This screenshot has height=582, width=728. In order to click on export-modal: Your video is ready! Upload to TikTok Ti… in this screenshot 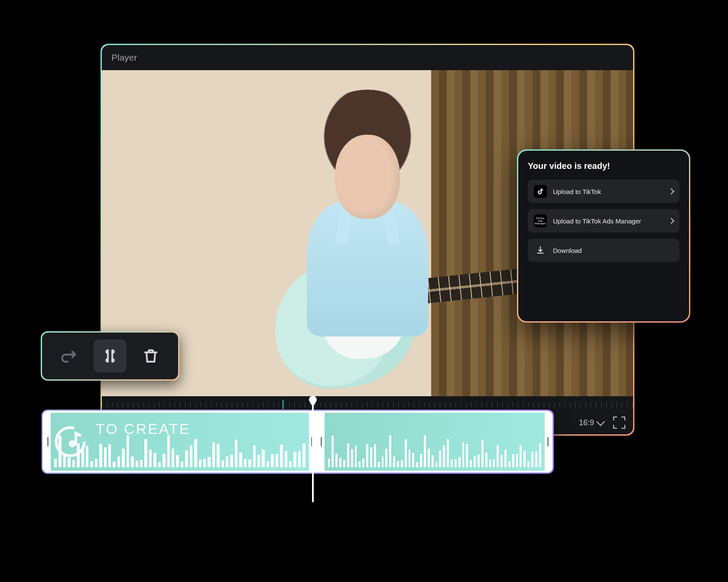, I will do `click(604, 236)`.